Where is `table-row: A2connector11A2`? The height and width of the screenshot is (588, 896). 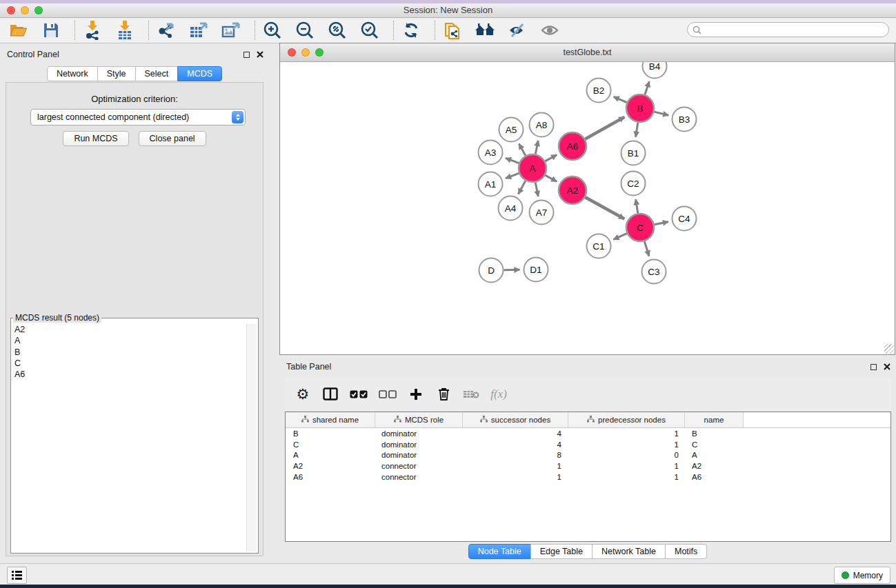
table-row: A2connector11A2 is located at coordinates (588, 466).